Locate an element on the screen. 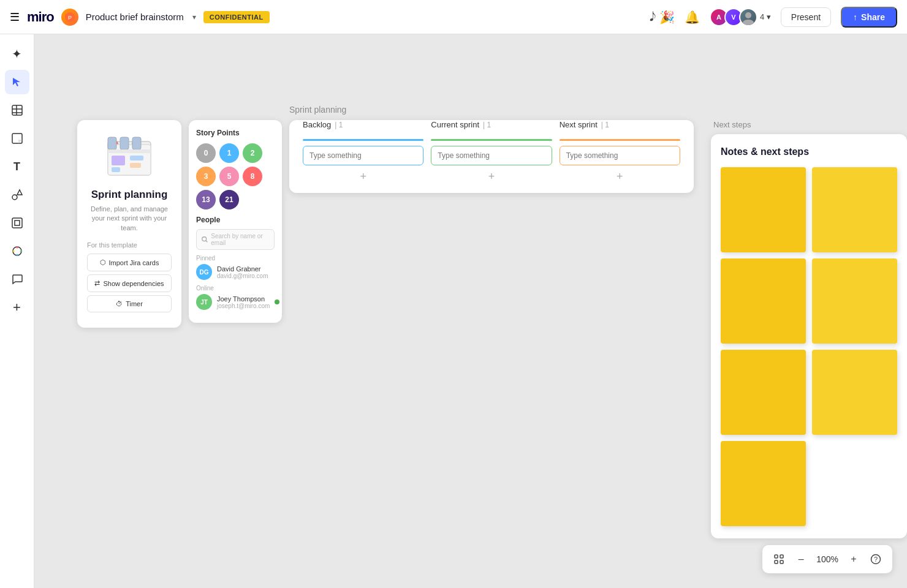 The width and height of the screenshot is (907, 588). board-title: Product brief brainstorm is located at coordinates (135, 17).